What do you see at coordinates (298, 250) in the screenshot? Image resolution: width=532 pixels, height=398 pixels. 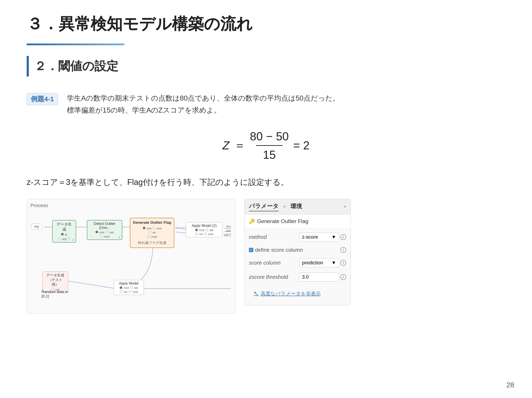 I see `param-row-define-score: ✓ define score column i` at bounding box center [298, 250].